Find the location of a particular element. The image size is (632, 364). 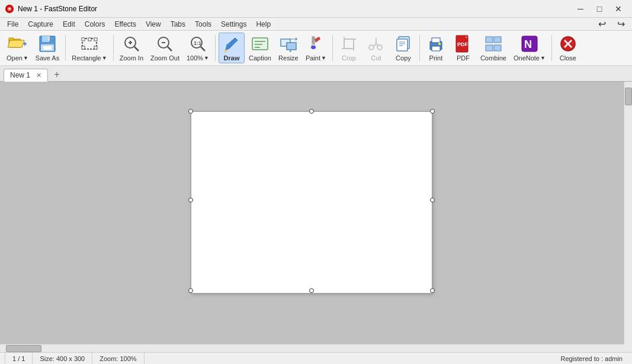

handle-ml is located at coordinates (191, 200).